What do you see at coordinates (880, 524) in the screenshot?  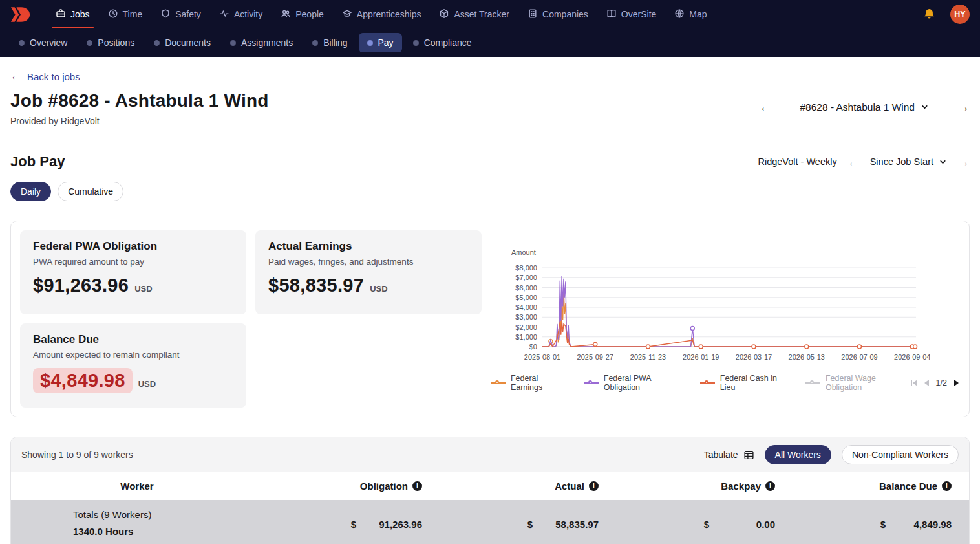 I see `totals-balance-due-cell: $ 4,849.98` at bounding box center [880, 524].